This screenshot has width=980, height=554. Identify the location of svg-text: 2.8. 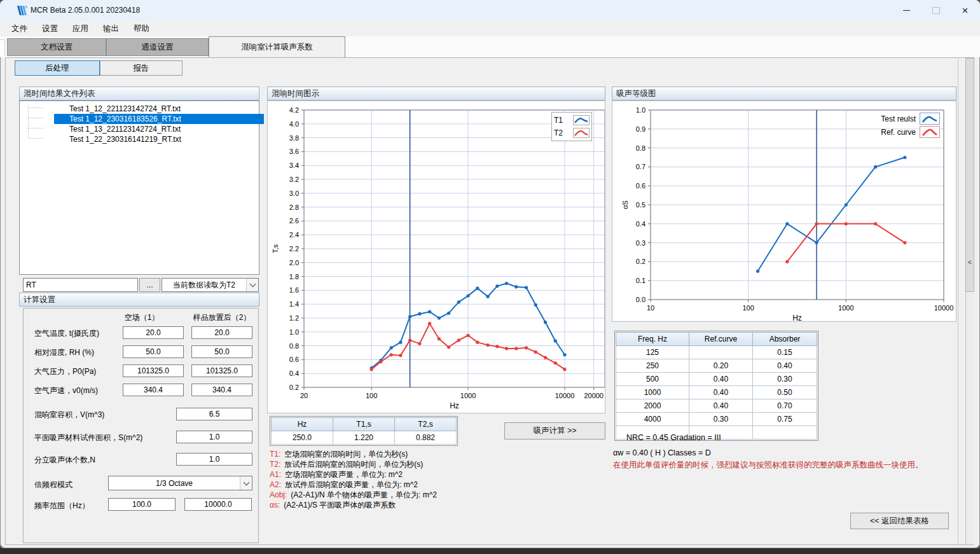
(294, 207).